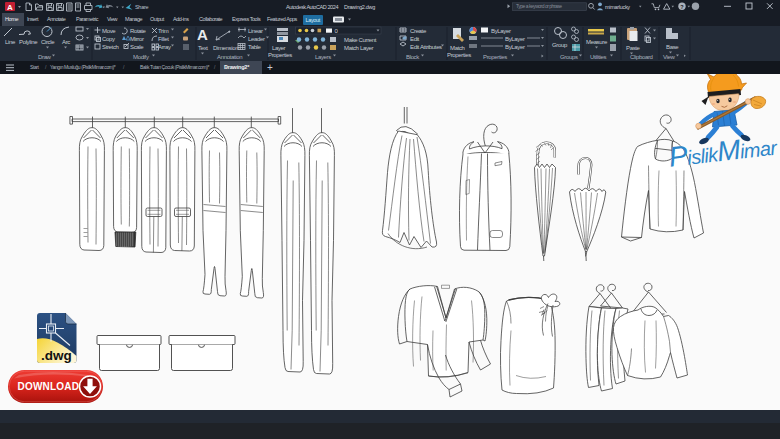 This screenshot has width=780, height=439. Describe the element at coordinates (164, 31) in the screenshot. I see `svg-text: Trim` at that location.